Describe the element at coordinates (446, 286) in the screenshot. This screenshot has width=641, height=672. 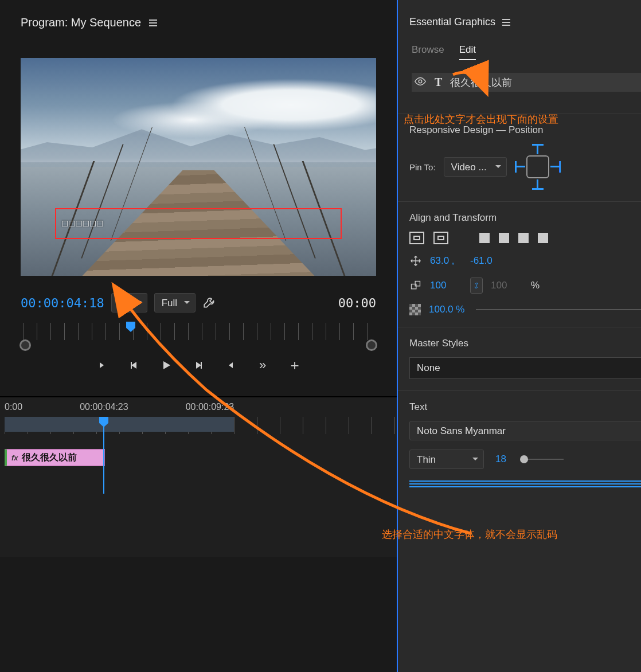
I see `scale-width: 100` at that location.